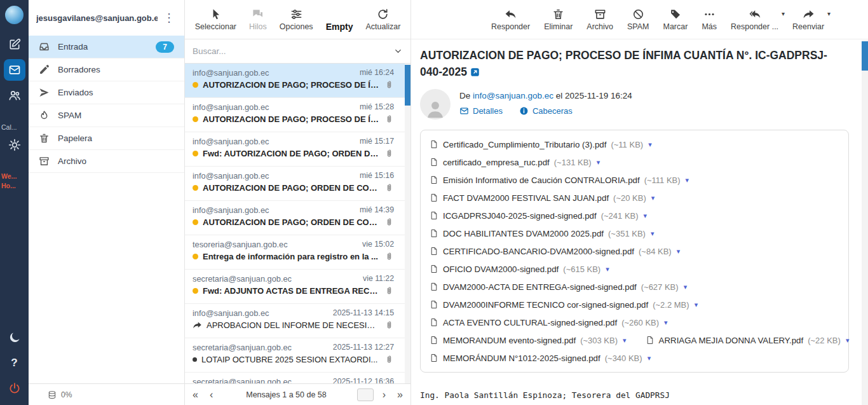 The width and height of the screenshot is (868, 405). Describe the element at coordinates (408, 224) in the screenshot. I see `list-scrollbar` at that location.